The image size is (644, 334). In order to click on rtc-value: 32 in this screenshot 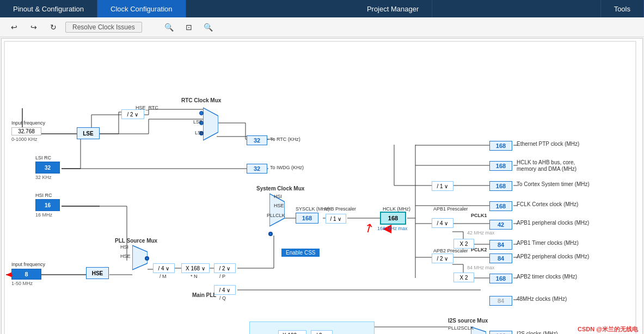, I will do `click(257, 140)`.